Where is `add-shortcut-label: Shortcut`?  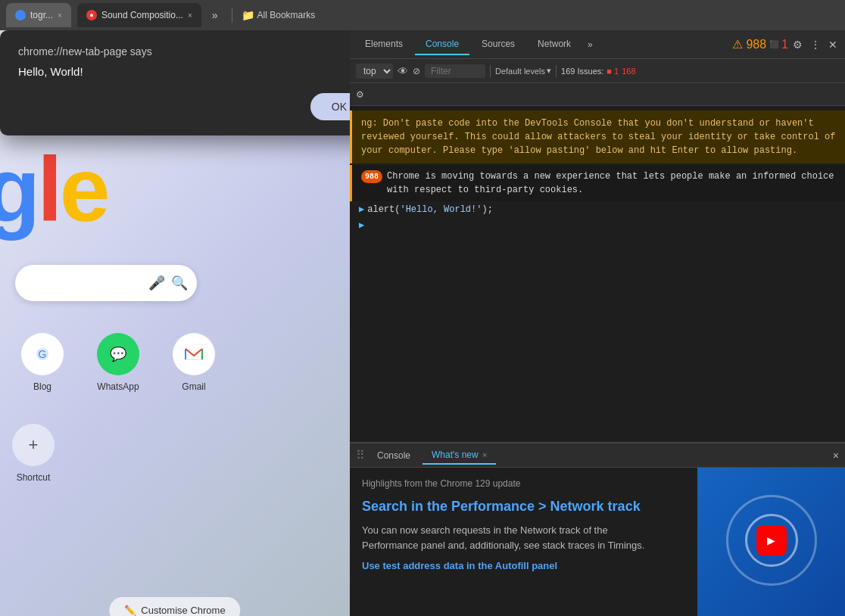
add-shortcut-label: Shortcut is located at coordinates (33, 478).